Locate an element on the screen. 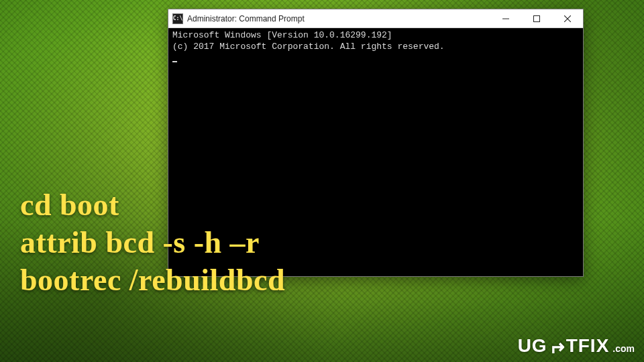  titlebar: C:\ Administrator: Command Prompt is located at coordinates (376, 19).